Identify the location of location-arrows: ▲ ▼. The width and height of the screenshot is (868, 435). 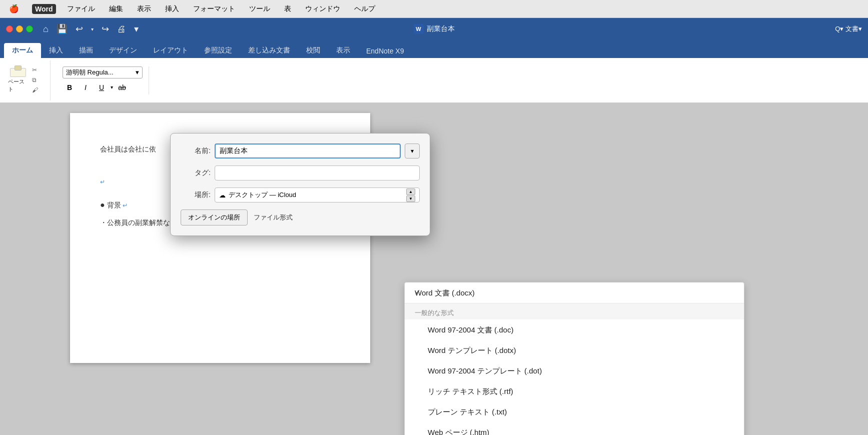
(411, 195).